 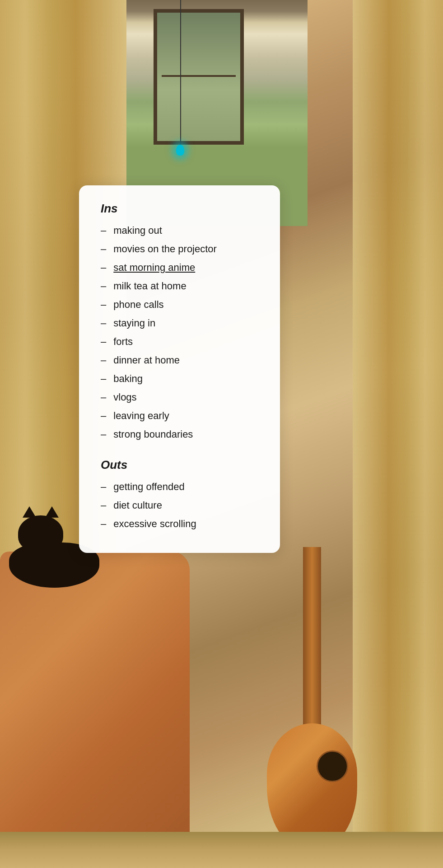 What do you see at coordinates (180, 452) in the screenshot?
I see `section-gap` at bounding box center [180, 452].